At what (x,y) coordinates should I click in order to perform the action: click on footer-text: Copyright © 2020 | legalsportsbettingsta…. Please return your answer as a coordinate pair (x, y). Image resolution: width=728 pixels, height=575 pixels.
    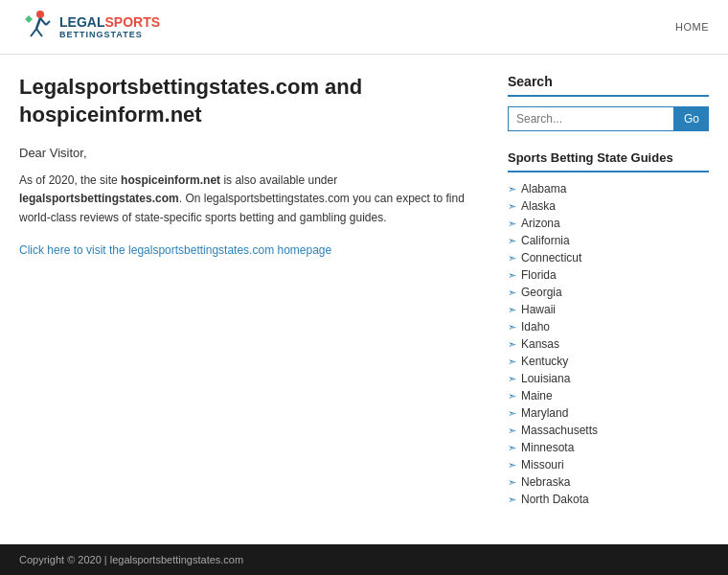
    Looking at the image, I should click on (131, 560).